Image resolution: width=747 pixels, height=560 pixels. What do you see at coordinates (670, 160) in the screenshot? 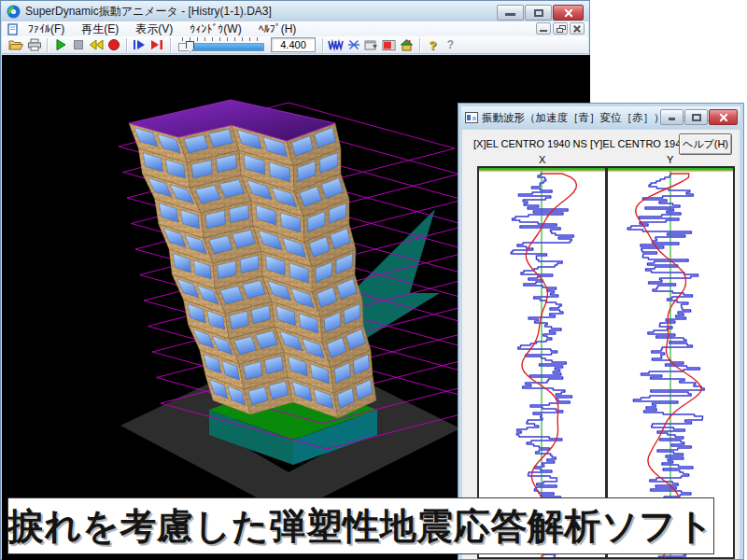
I see `y-panel-label: Y` at bounding box center [670, 160].